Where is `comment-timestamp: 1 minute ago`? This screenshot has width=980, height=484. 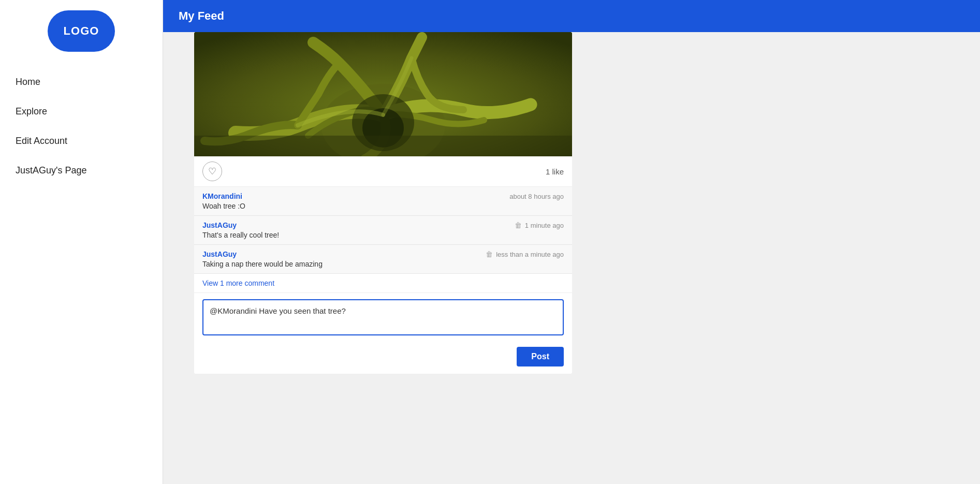 comment-timestamp: 1 minute ago is located at coordinates (545, 226).